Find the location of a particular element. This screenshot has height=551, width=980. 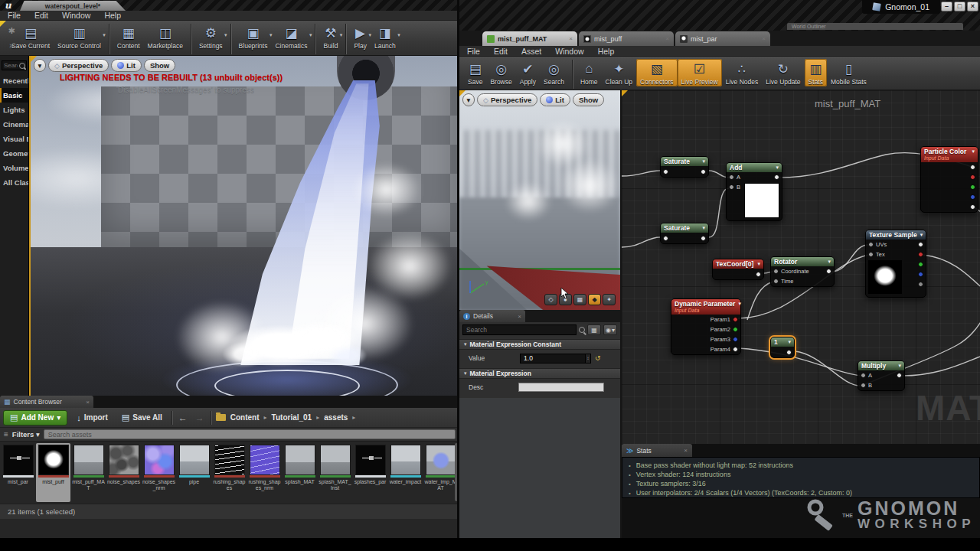

preview-lit-button: Lit is located at coordinates (555, 99).